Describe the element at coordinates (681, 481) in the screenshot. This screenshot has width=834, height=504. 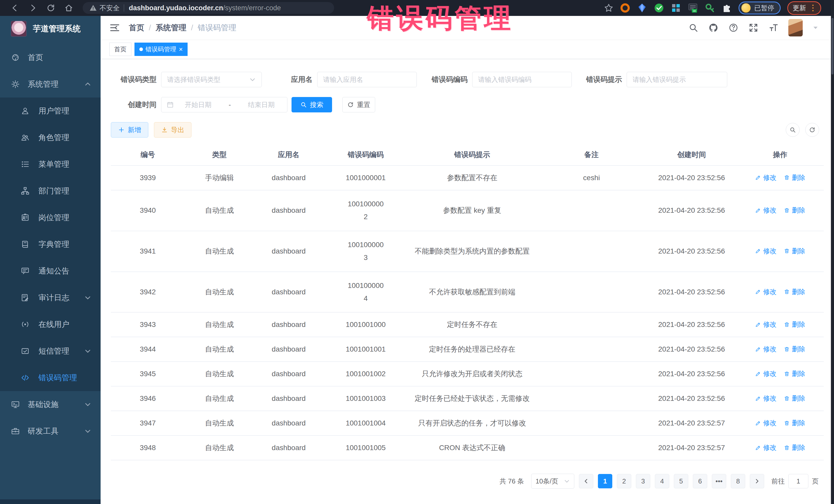
I see `page-button-5: 5` at that location.